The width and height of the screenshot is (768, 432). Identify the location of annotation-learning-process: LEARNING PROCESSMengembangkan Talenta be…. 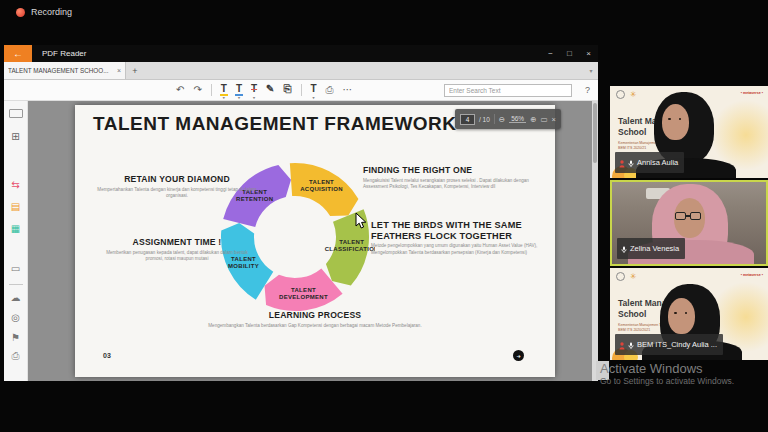
(315, 320).